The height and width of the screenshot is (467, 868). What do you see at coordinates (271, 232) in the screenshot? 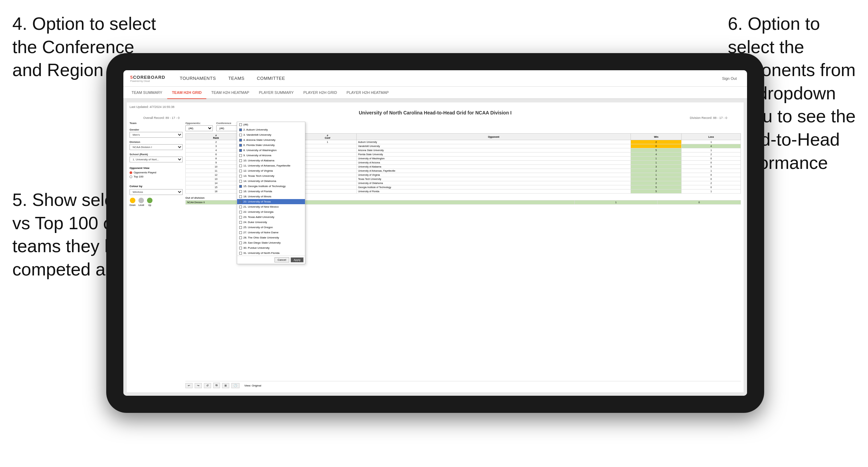
I see `dropdown-item: 27. University of Notre Dame` at bounding box center [271, 232].